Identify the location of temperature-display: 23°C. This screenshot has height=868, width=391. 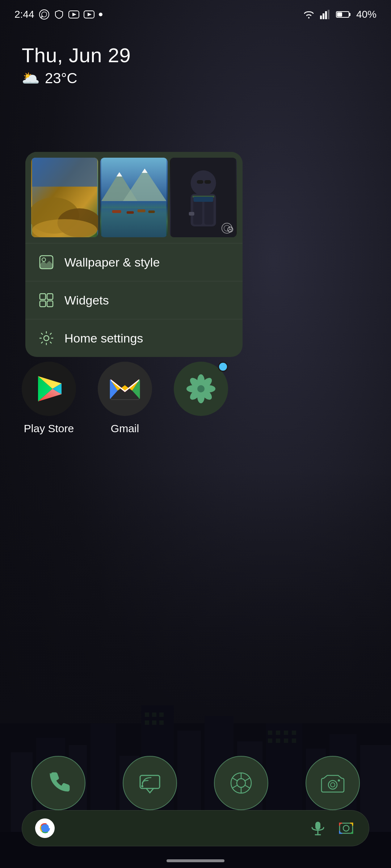
(61, 78).